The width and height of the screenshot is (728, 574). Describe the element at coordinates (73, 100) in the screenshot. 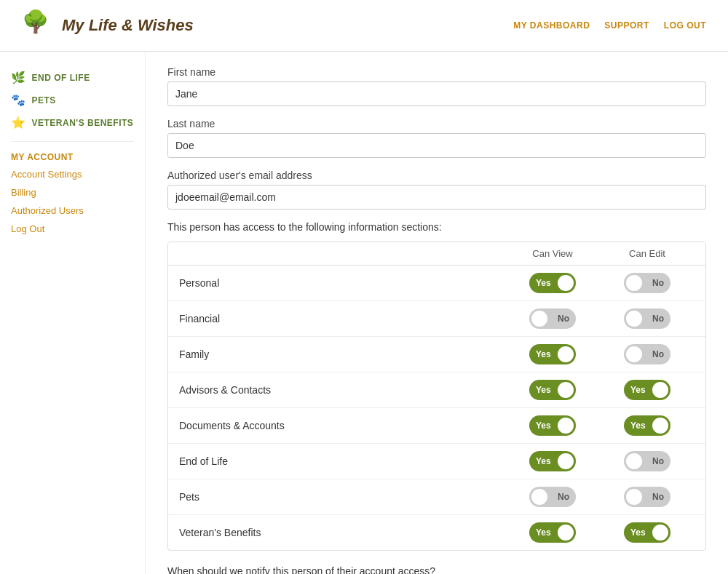

I see `sidebar-item-pets: 🐾 PETS` at that location.